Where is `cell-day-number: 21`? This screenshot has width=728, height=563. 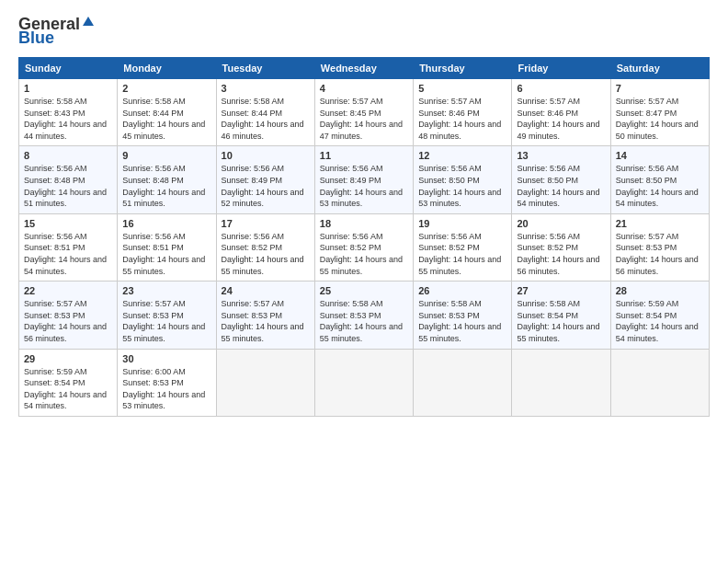 cell-day-number: 21 is located at coordinates (660, 224).